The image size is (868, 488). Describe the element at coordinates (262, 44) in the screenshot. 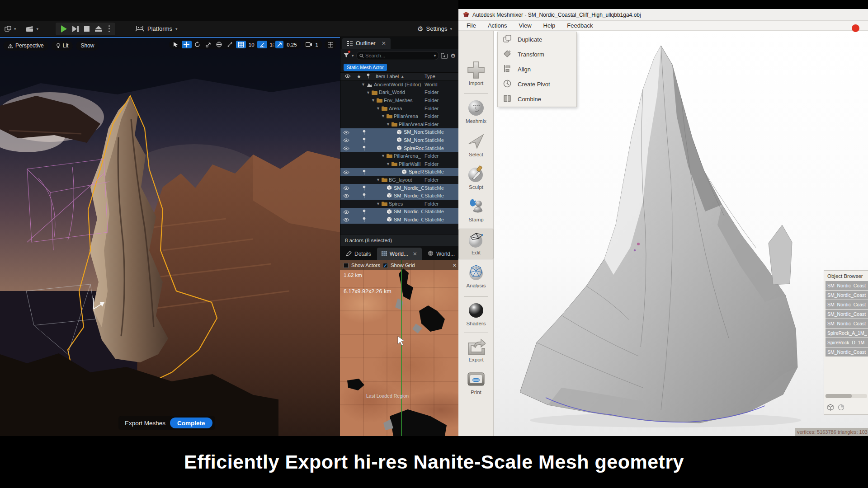

I see `rotation-snap-icon` at that location.